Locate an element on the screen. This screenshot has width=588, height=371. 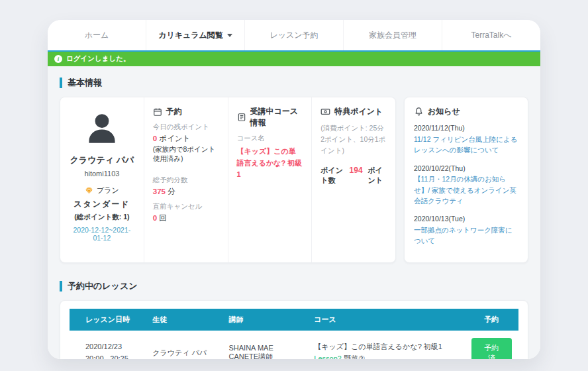
lesson-datetime-cell: 2020/12/23 20:00 - 20:25 is located at coordinates (107, 344).